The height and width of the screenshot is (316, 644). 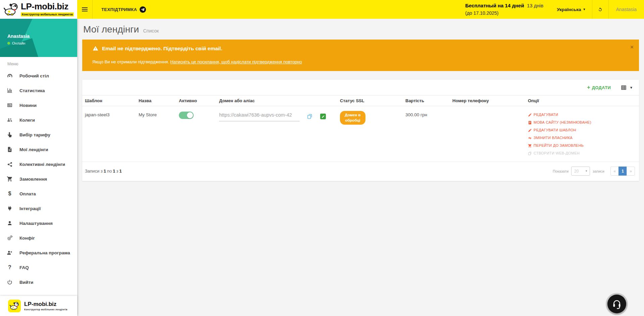 I want to click on sidebar-user-name: Anastasia, so click(x=42, y=36).